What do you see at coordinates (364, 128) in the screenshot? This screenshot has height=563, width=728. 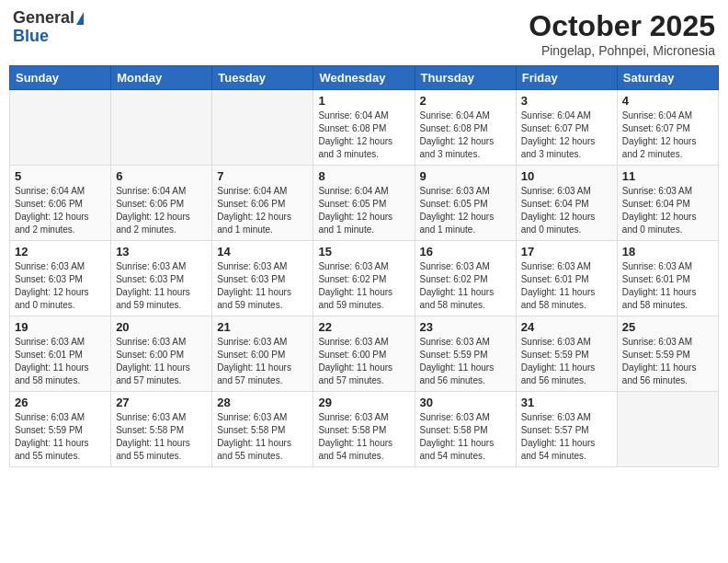 I see `calendar-cell: 1Sunrise: 6:04 AM Sunset: 6:08 PM Daylig…` at bounding box center [364, 128].